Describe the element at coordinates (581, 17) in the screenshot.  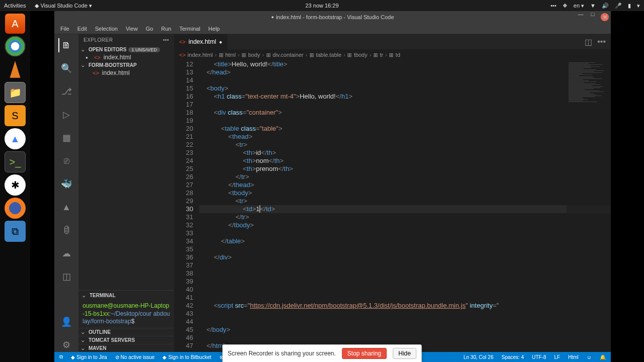
I see `window-minimize: —` at that location.